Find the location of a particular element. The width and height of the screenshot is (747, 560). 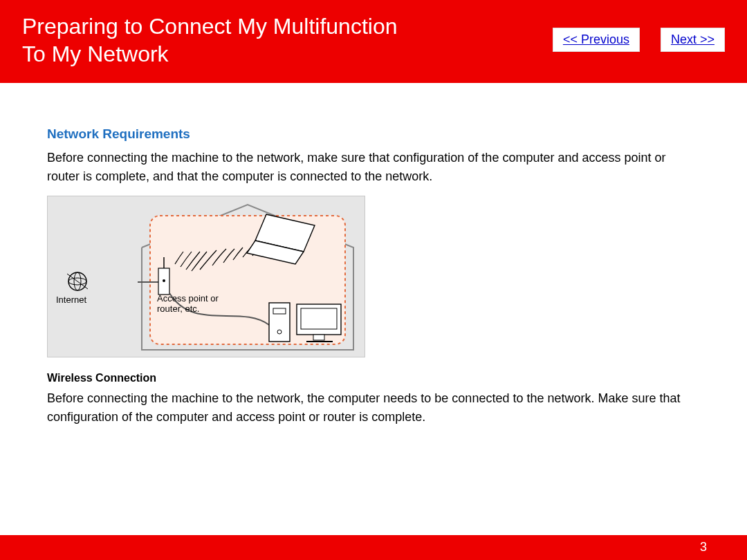

next-button: Next >> is located at coordinates (693, 40).